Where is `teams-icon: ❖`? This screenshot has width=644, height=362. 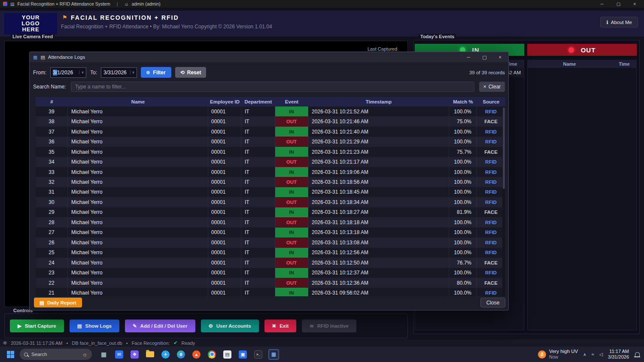
teams-icon: ❖ is located at coordinates (135, 355).